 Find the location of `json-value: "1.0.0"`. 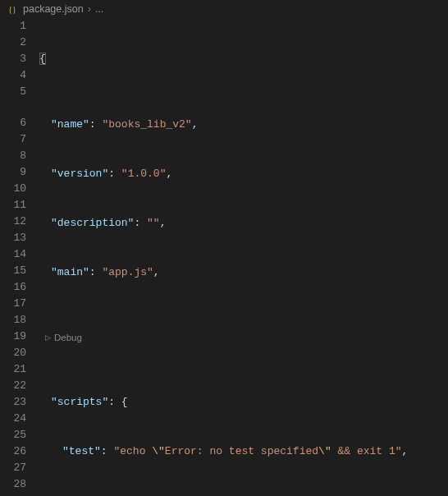

json-value: "1.0.0" is located at coordinates (144, 174).